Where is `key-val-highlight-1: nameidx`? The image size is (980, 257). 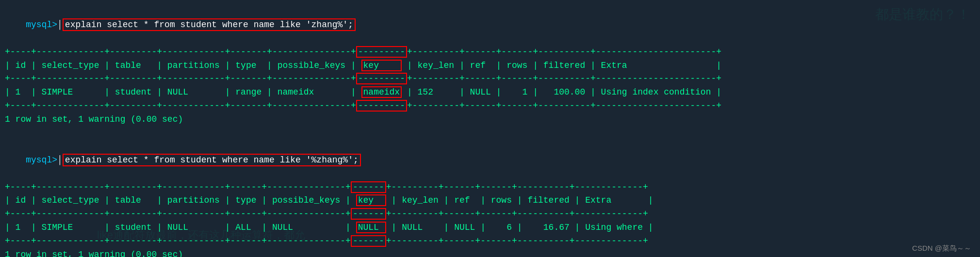
key-val-highlight-1: nameidx is located at coordinates (382, 92).